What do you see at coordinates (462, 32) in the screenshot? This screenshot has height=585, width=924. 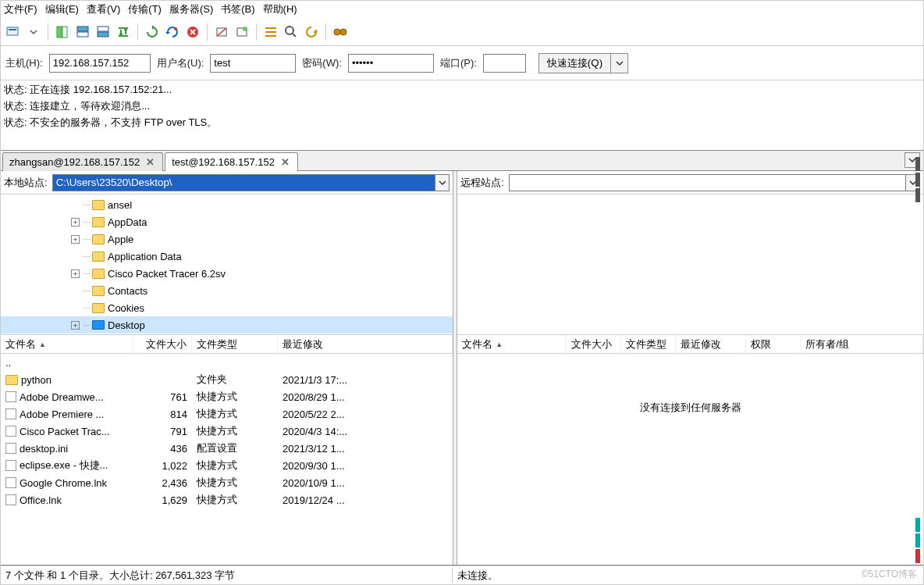 I see `toolbar` at bounding box center [462, 32].